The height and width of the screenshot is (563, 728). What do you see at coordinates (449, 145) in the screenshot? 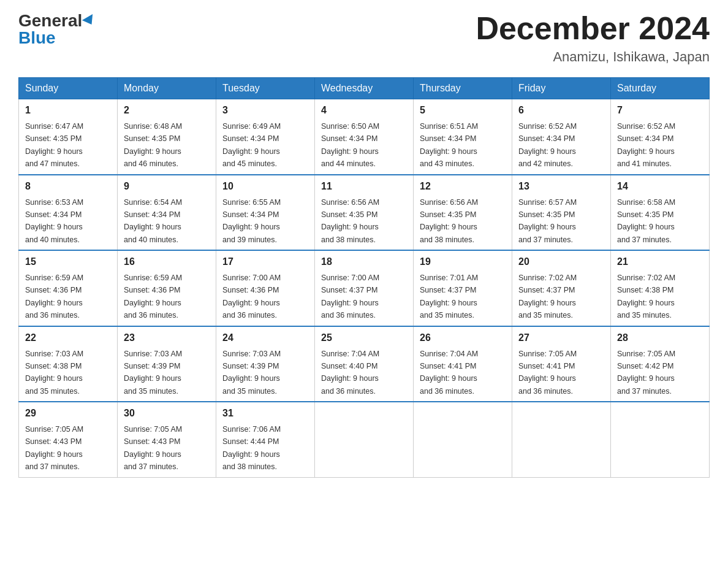
I see `day-info: Sunrise: 6:51 AM Sunset: 4:34 PM Dayligh…` at bounding box center [449, 145].